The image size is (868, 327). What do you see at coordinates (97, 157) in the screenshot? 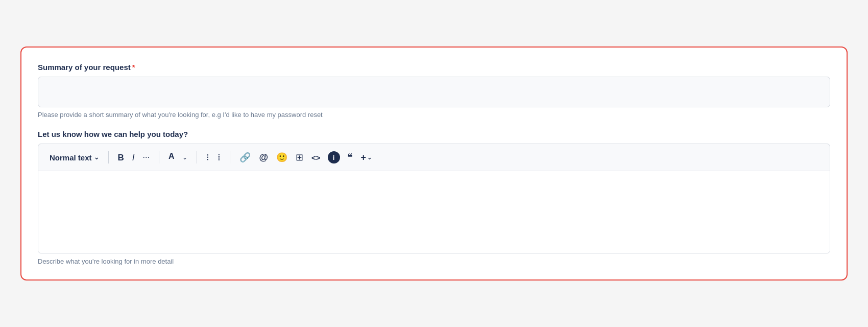
I see `text-style-chevron-icon: ⌄` at bounding box center [97, 157].